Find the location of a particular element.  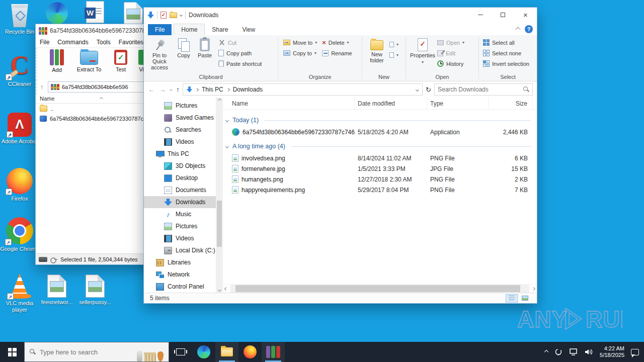

recent-locations-icon is located at coordinates (171, 89).